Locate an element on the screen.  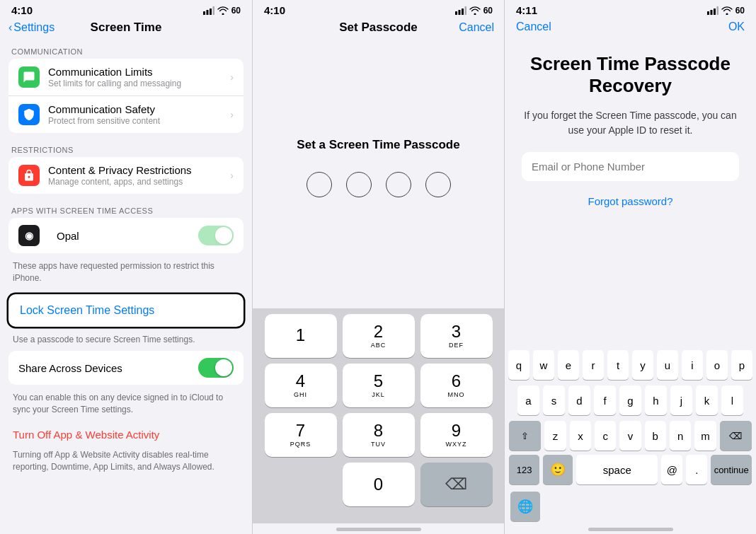
key-m: m is located at coordinates (705, 436).